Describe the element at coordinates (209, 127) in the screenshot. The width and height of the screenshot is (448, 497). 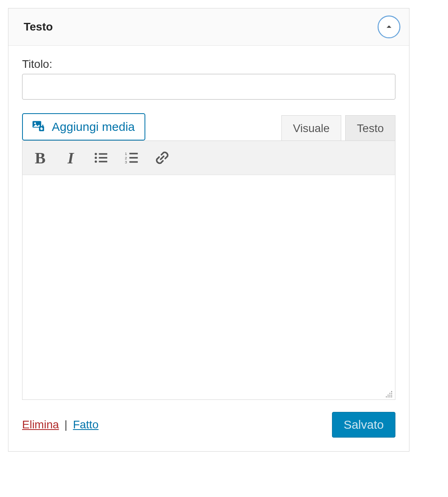
I see `editor-top-row: Aggiungi media Visuale Testo` at that location.